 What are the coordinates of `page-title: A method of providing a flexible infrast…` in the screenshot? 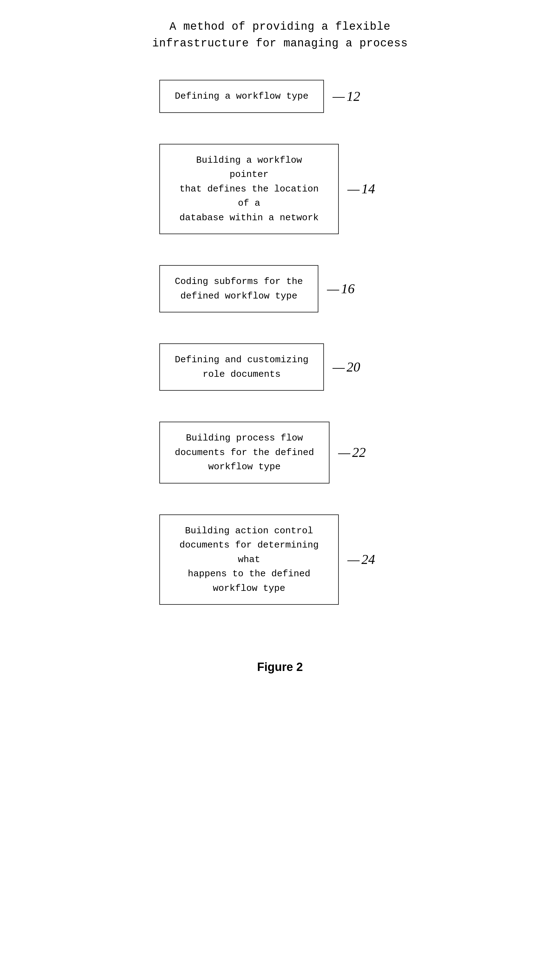 It's located at (280, 35).